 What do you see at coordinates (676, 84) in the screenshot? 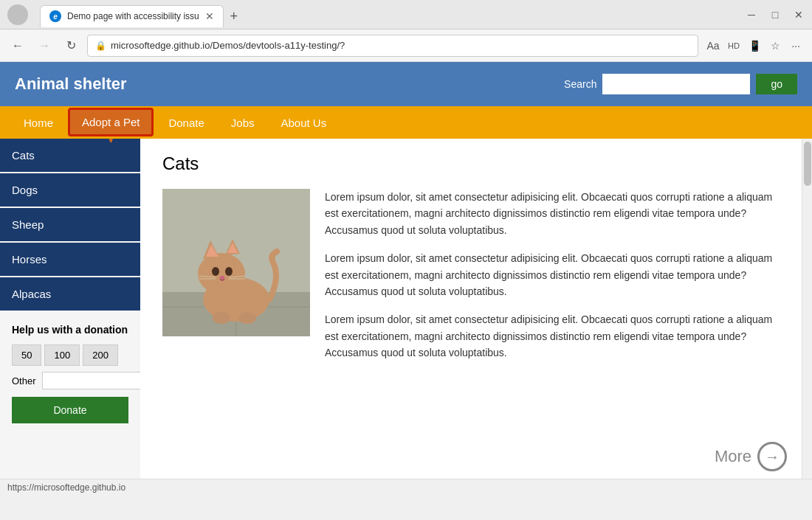
I see `search-input` at bounding box center [676, 84].